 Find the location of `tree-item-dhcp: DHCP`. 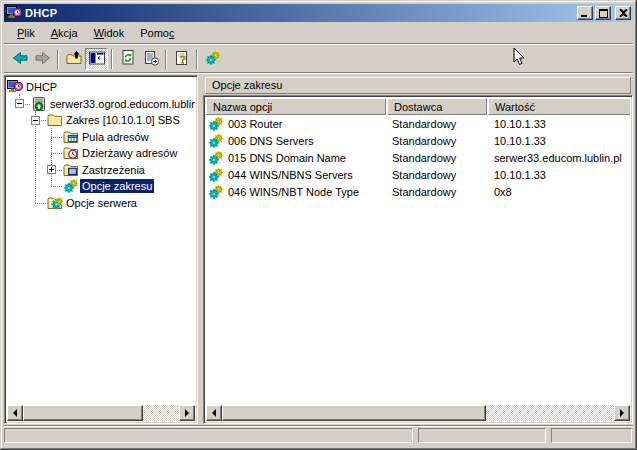

tree-item-dhcp: DHCP is located at coordinates (101, 88).